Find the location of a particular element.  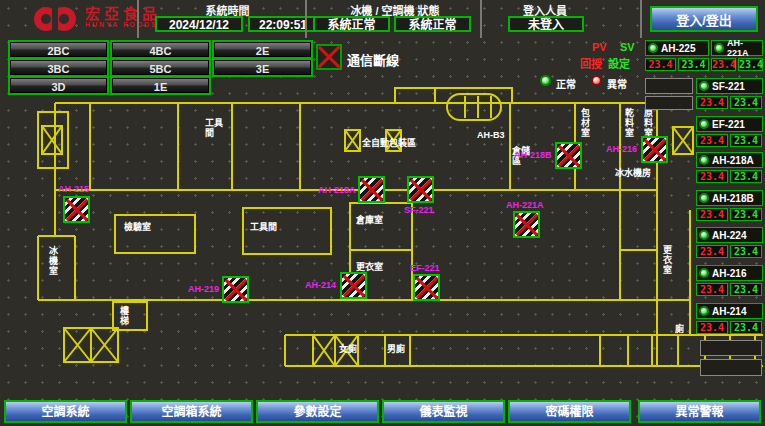

chiller-status-value: 系統正常 is located at coordinates (352, 24).